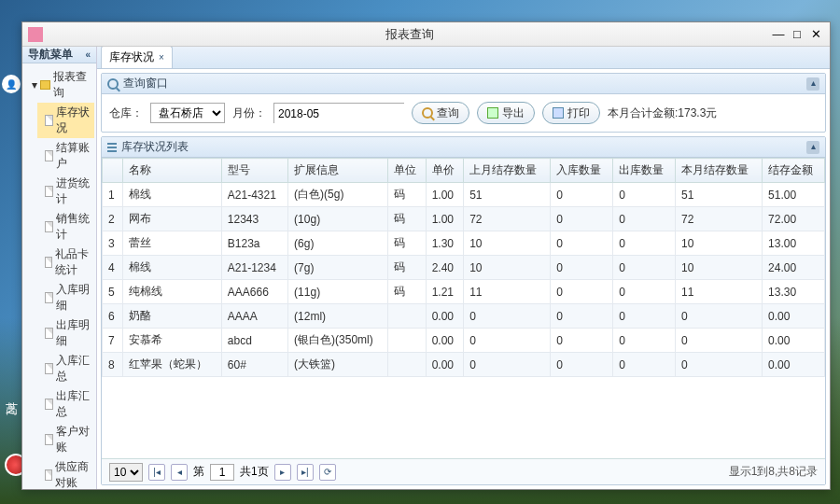 Image resolution: width=840 pixels, height=504 pixels. Describe the element at coordinates (444, 171) in the screenshot. I see `column-header: 单价` at that location.